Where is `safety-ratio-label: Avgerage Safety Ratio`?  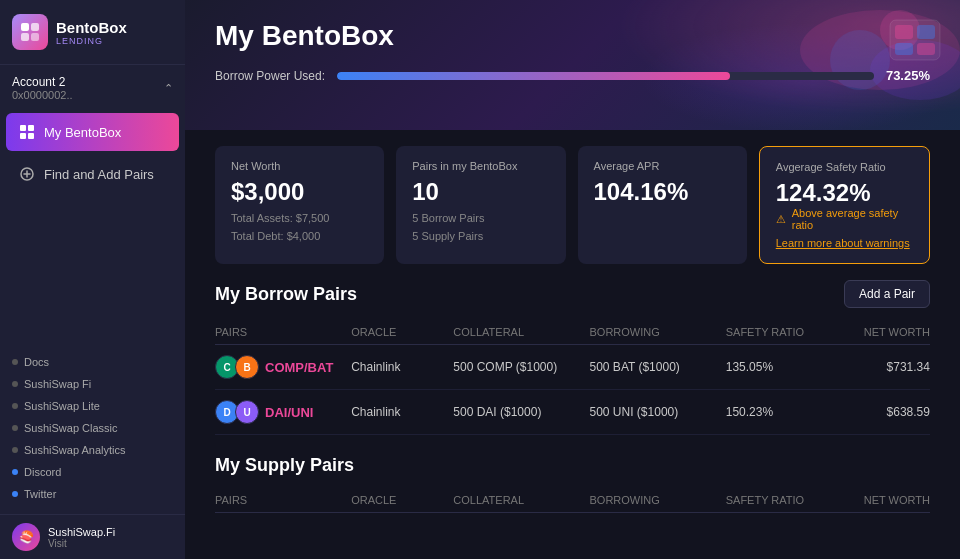 safety-ratio-label: Avgerage Safety Ratio is located at coordinates (844, 167).